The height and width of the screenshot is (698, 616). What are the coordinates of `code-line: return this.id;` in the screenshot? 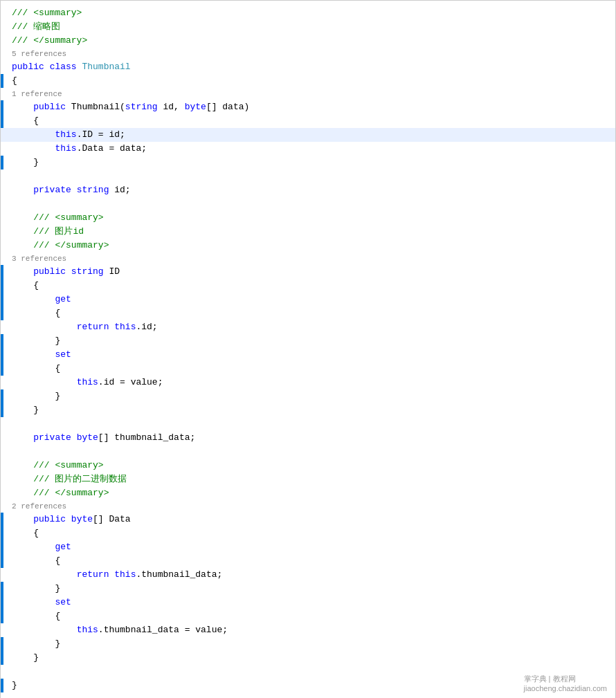 It's located at (308, 327).